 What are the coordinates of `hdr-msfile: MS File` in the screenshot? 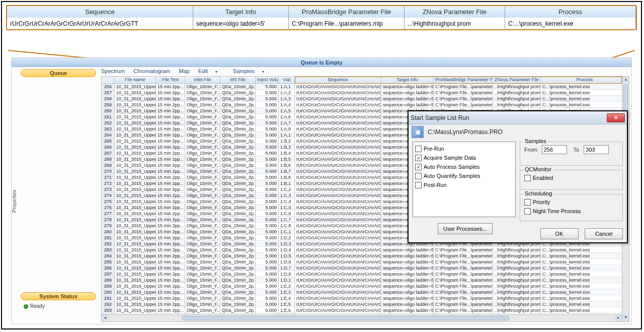 It's located at (238, 80).